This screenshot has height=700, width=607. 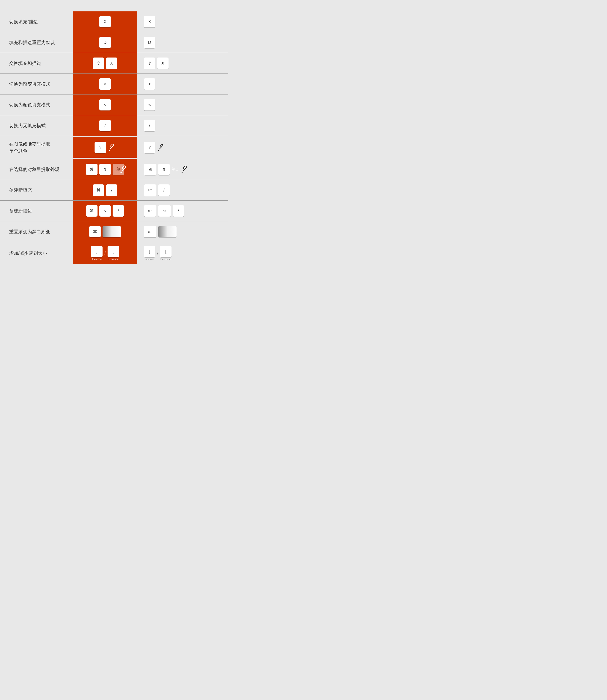 What do you see at coordinates (183, 43) in the screenshot?
I see `win-keys-cell: D` at bounding box center [183, 43].